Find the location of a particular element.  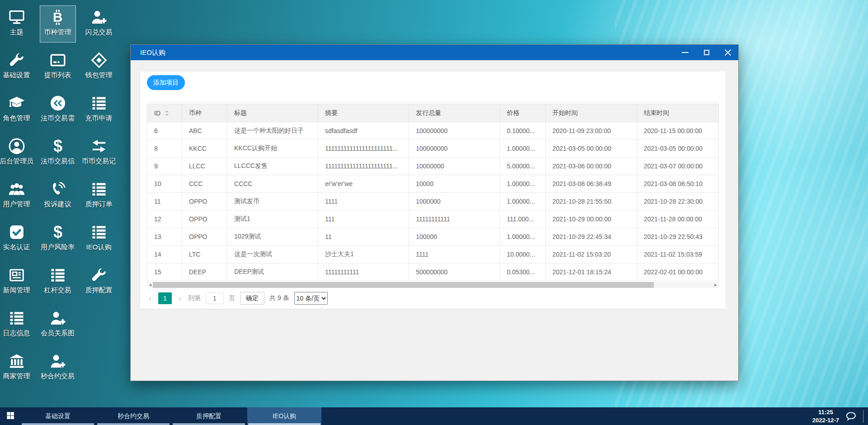

cell-摘要: 11 is located at coordinates (363, 237).